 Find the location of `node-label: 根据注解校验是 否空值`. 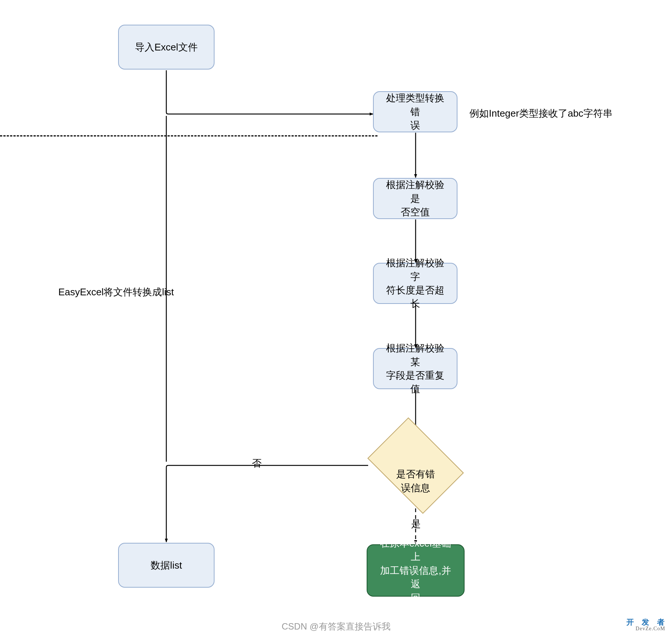

node-label: 根据注解校验是 否空值 is located at coordinates (415, 198).